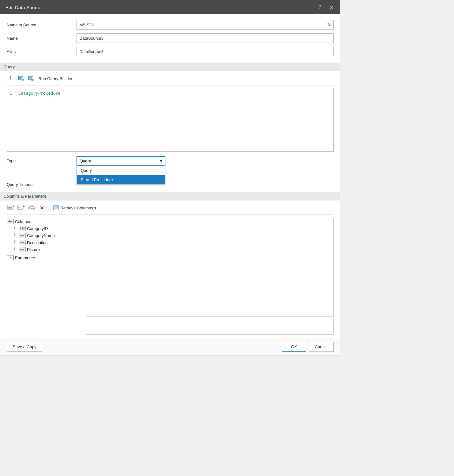 The image size is (454, 476). I want to click on type-dropdown-menu: Query Stored Procedure, so click(121, 175).